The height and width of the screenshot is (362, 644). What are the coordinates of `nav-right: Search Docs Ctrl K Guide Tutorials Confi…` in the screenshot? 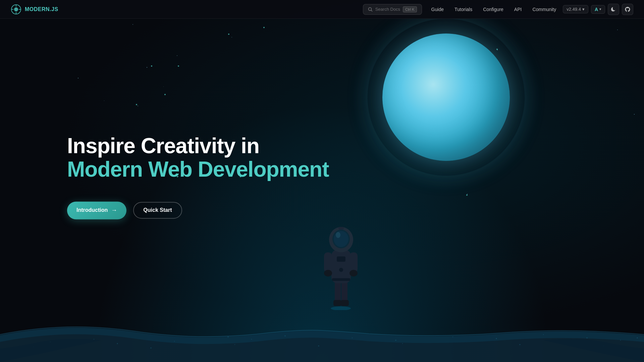 It's located at (498, 9).